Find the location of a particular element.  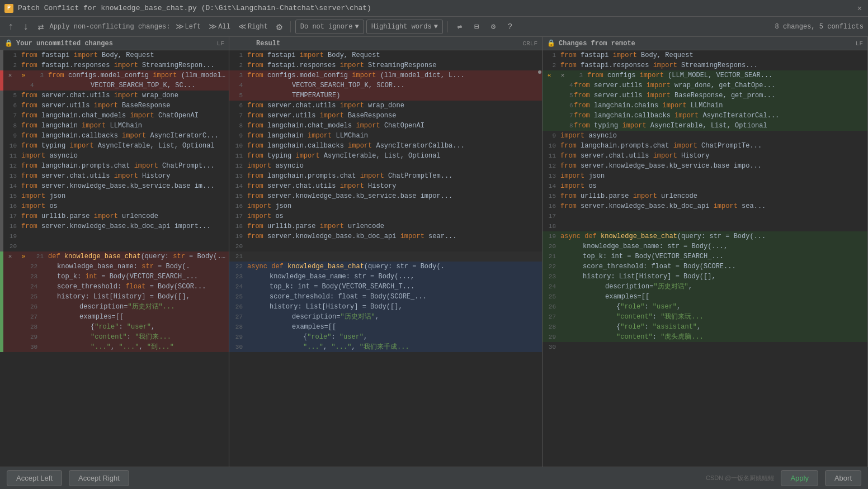

line-code: knowledge_base_name: str = Body(. is located at coordinates (132, 267).